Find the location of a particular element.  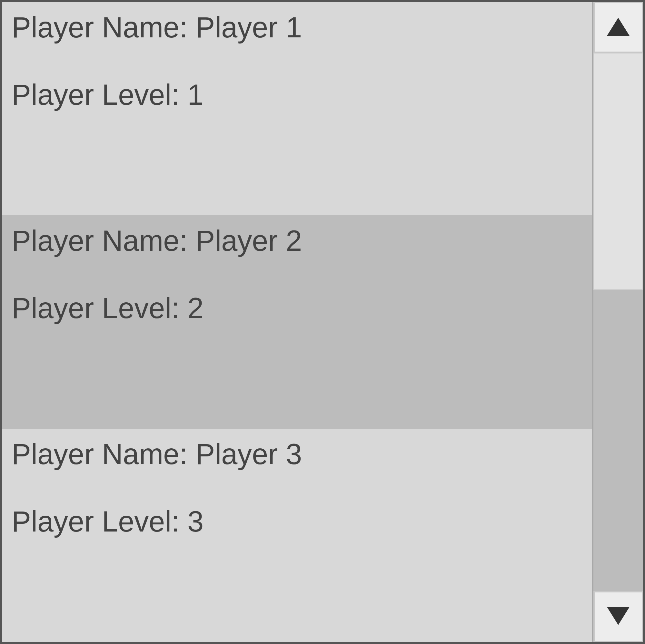

player-name-label: Player Name: Player 3 is located at coordinates (297, 454).